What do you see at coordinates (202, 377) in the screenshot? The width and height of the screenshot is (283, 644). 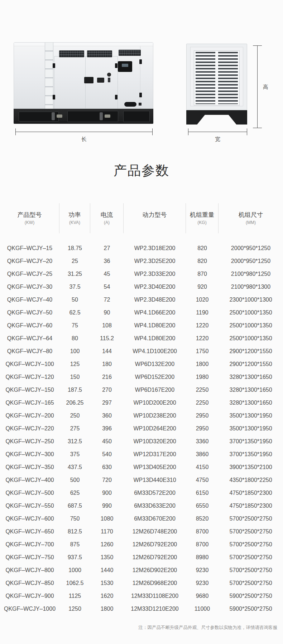 I see `table-cell: 1980` at bounding box center [202, 377].